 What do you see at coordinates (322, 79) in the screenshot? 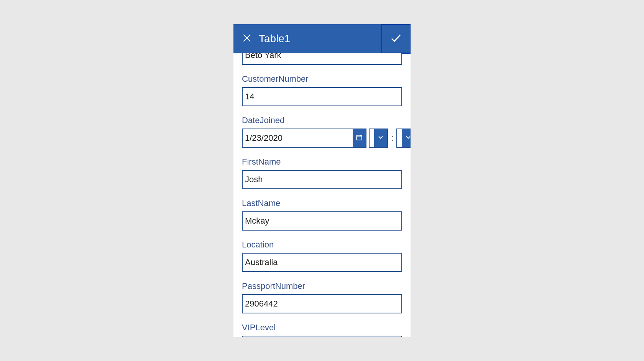
I see `label-customernumber: CustomerNumber` at bounding box center [322, 79].